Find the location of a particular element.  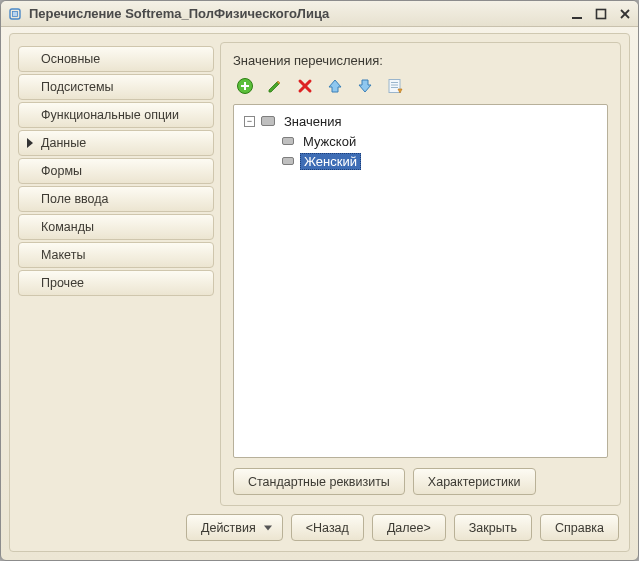

button-label: Стандартные реквизиты is located at coordinates (319, 482).